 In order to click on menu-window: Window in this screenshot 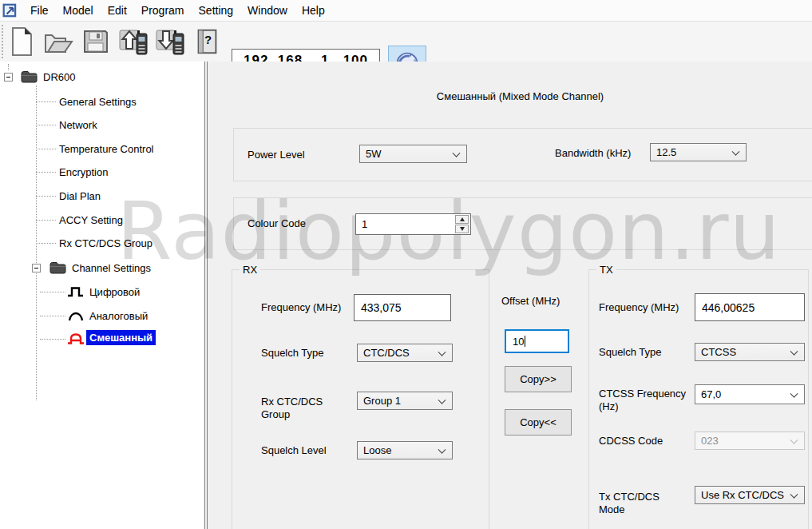, I will do `click(267, 10)`.